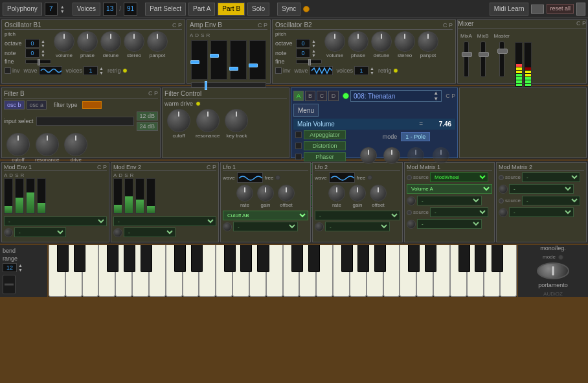  Describe the element at coordinates (503, 189) in the screenshot. I see `mm2-amount1` at that location.